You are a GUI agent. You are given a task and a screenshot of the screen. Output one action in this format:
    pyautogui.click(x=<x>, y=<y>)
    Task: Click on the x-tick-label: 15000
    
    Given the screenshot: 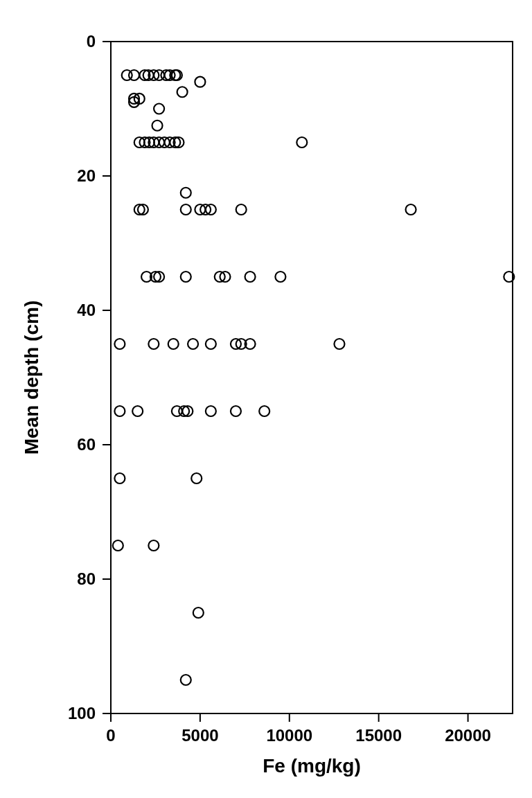 What is the action you would take?
    pyautogui.click(x=378, y=736)
    